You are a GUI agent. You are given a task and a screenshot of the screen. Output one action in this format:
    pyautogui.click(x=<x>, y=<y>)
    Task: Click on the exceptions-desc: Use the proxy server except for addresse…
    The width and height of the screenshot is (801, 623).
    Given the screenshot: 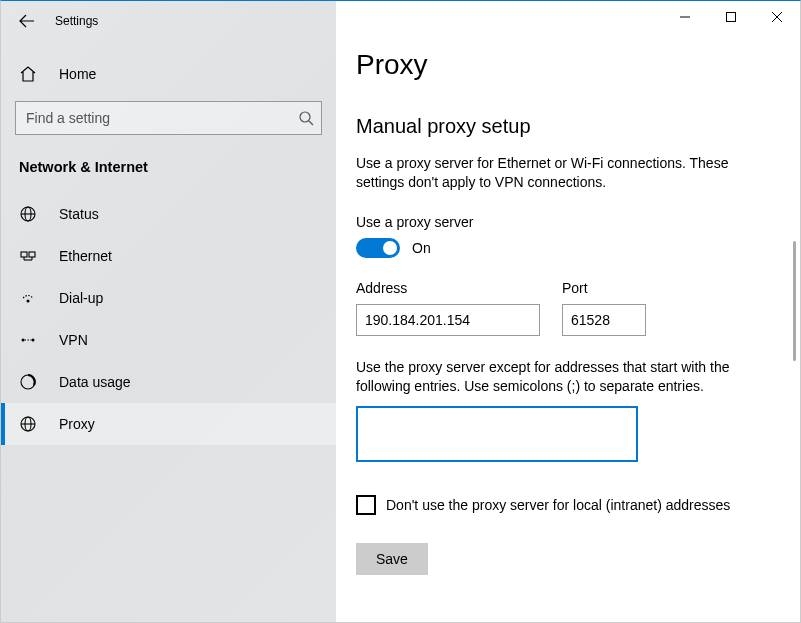 What is the action you would take?
    pyautogui.click(x=561, y=377)
    